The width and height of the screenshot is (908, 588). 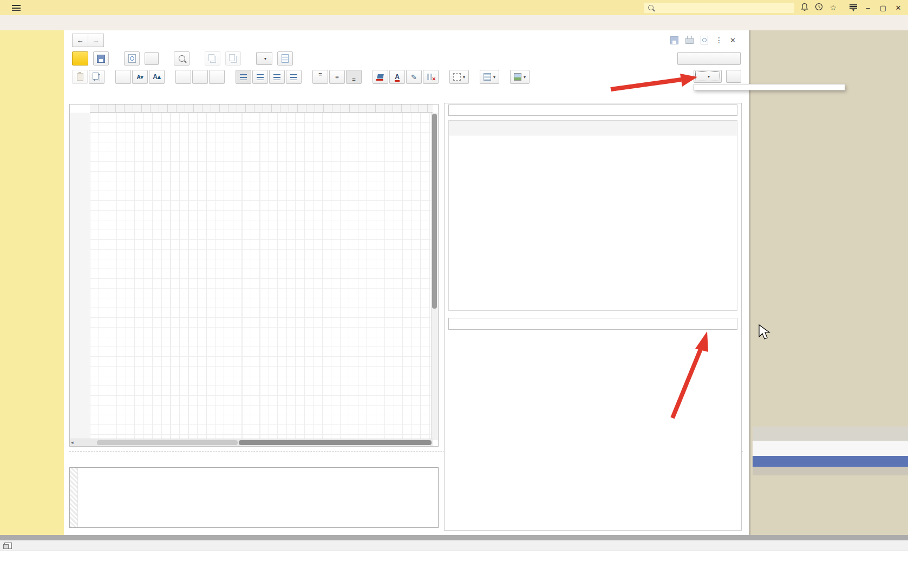 What do you see at coordinates (335, 443) in the screenshot?
I see `horizontal-scroll-thumb` at bounding box center [335, 443].